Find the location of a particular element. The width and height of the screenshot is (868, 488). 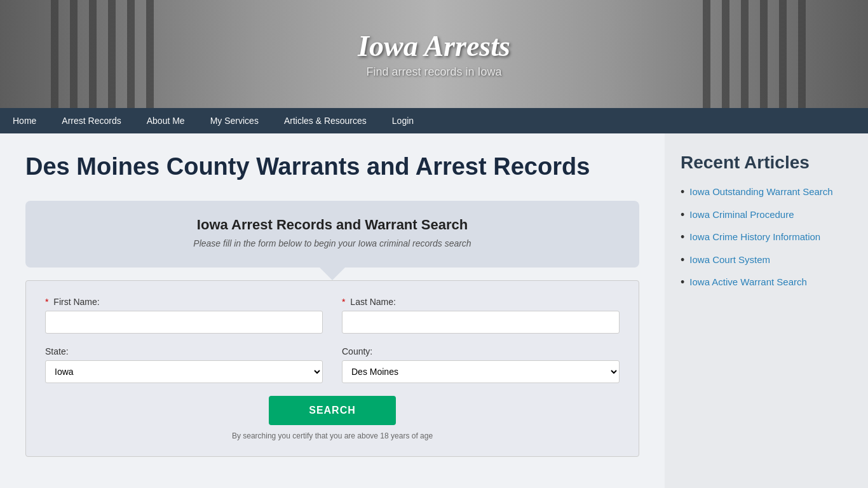

county-label: County: is located at coordinates (480, 351).